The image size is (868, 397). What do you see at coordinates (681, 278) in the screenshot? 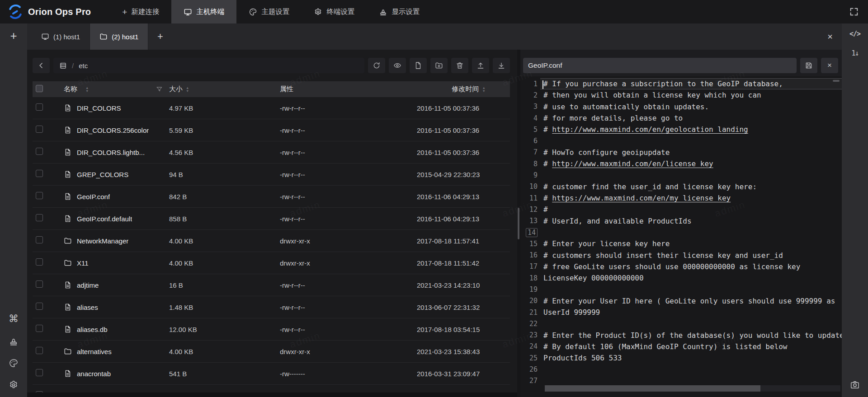
I see `code-line: 18LicenseKey 000000000000` at bounding box center [681, 278].